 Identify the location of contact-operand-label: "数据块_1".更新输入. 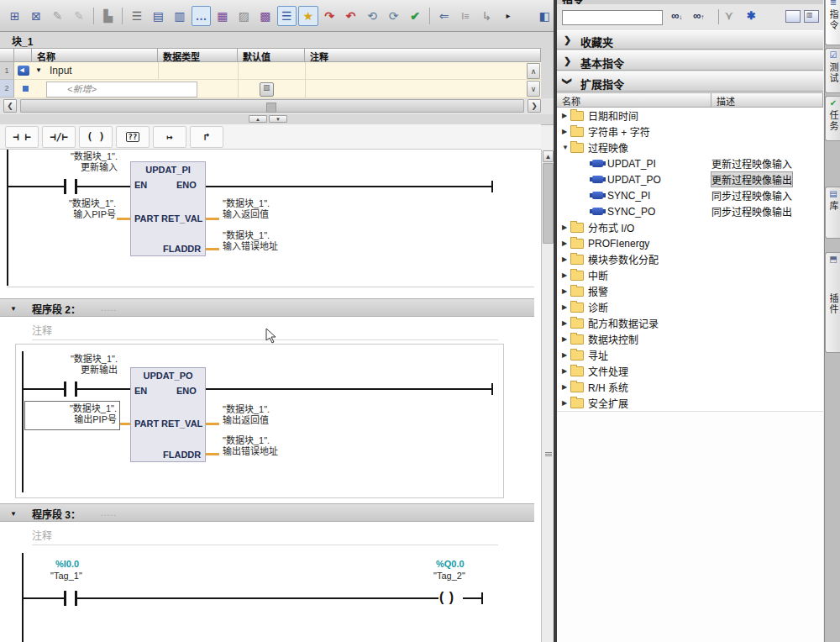
(80, 162).